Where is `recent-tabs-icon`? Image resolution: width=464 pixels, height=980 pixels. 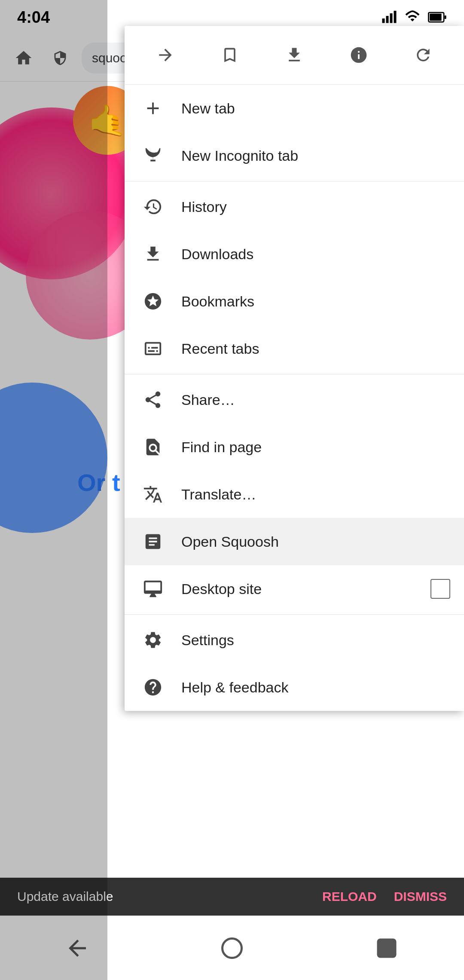 recent-tabs-icon is located at coordinates (153, 349).